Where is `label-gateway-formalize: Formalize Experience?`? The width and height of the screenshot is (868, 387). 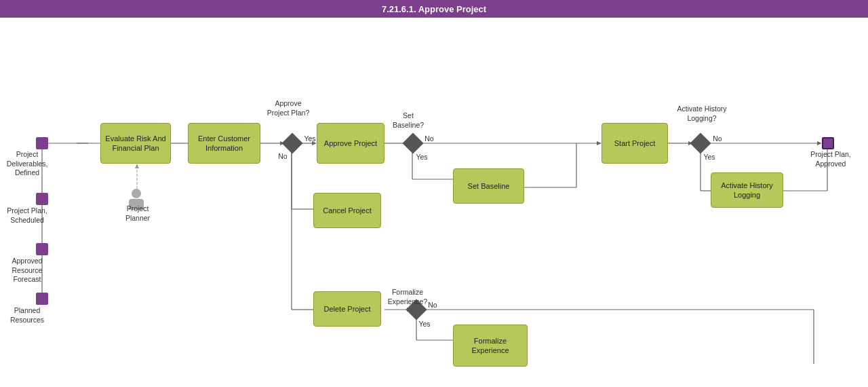 label-gateway-formalize: Formalize Experience? is located at coordinates (408, 297).